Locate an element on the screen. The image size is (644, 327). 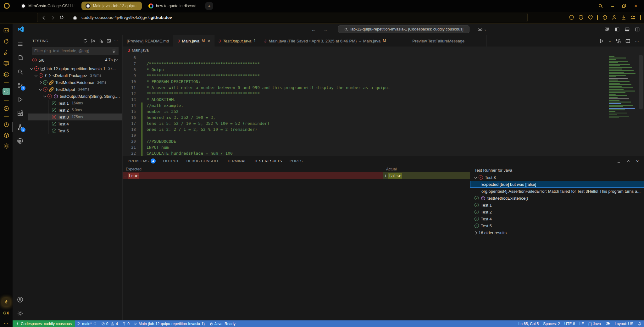
open-changes-icon is located at coordinates (618, 41).